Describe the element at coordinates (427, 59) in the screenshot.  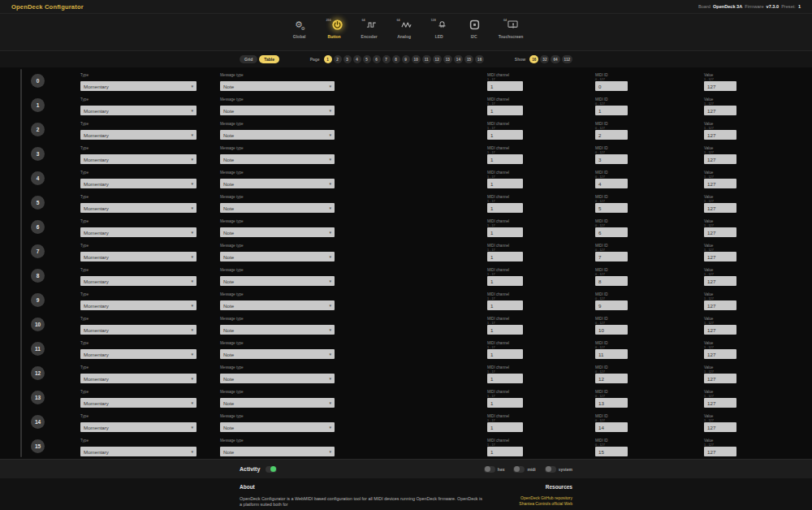
I see `page-pill-11: 11` at that location.